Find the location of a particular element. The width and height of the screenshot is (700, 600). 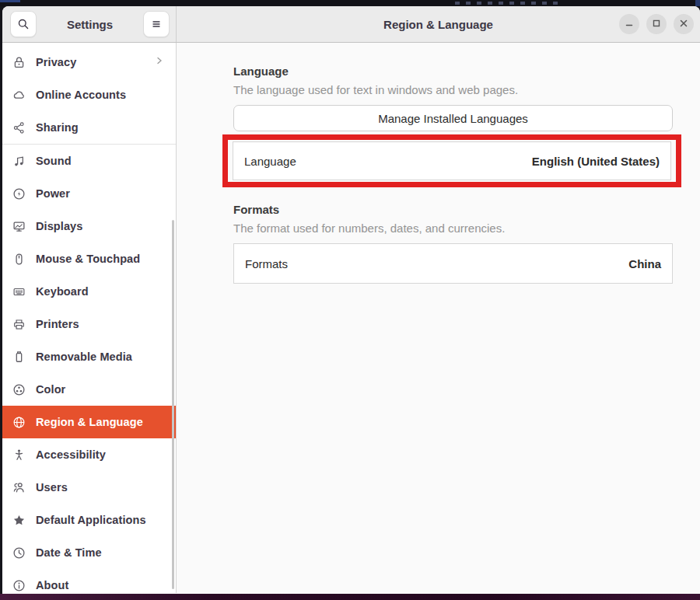

sidebar-item-online-accounts: Online Accounts is located at coordinates (89, 95).